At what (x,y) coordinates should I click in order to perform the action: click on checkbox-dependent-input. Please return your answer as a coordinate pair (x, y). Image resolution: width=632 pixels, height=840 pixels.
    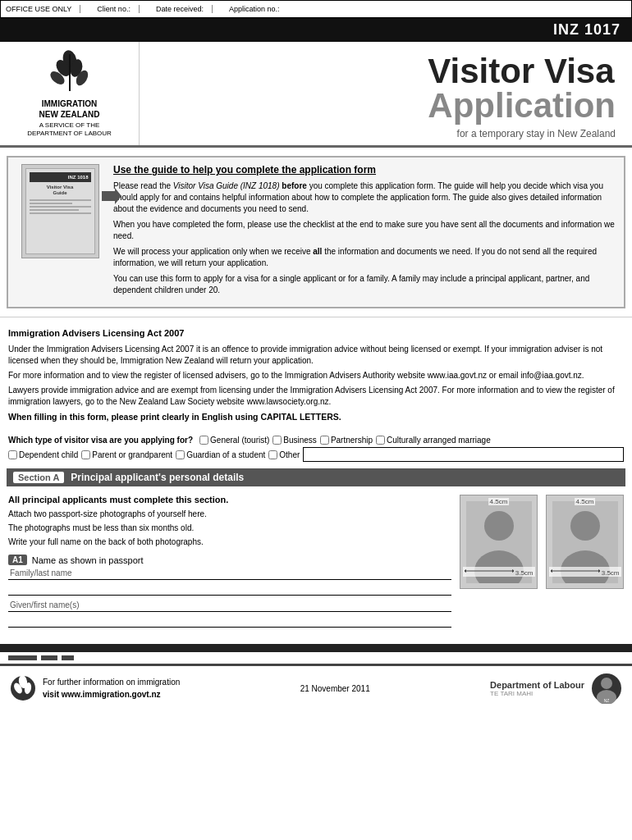
    Looking at the image, I should click on (13, 454).